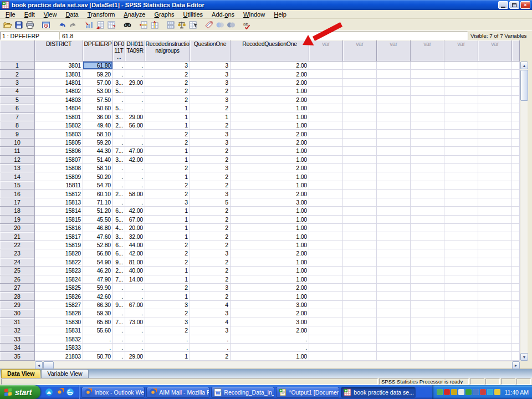  Describe the element at coordinates (59, 219) in the screenshot. I see `data-cell: 15815` at that location.